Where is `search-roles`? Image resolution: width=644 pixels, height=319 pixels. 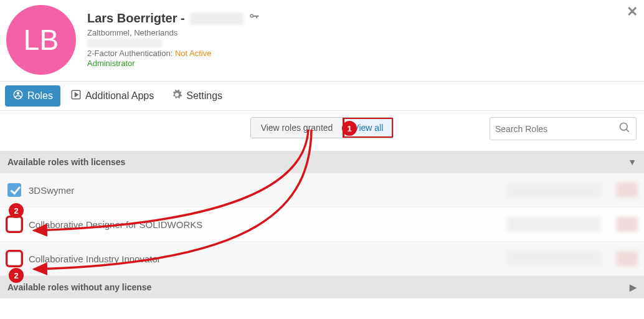 search-roles is located at coordinates (563, 128).